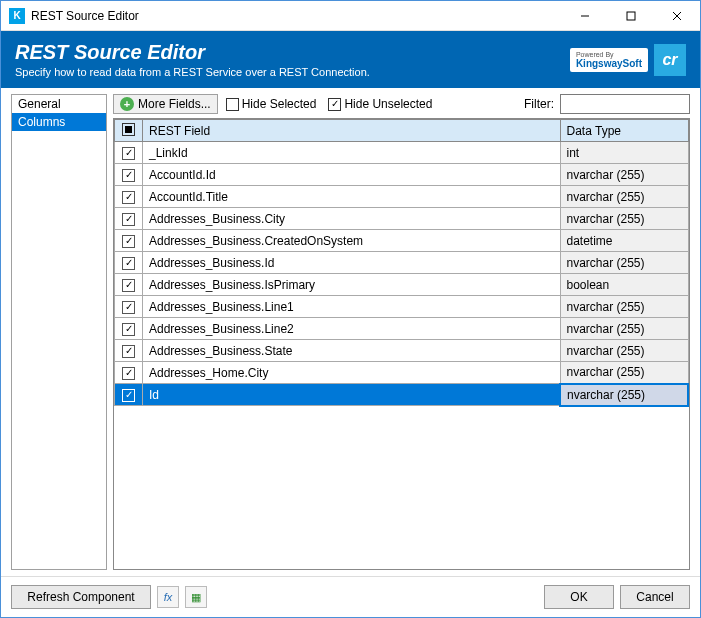  I want to click on table-row: ✓AccountId.Idnvarchar (255), so click(402, 175).